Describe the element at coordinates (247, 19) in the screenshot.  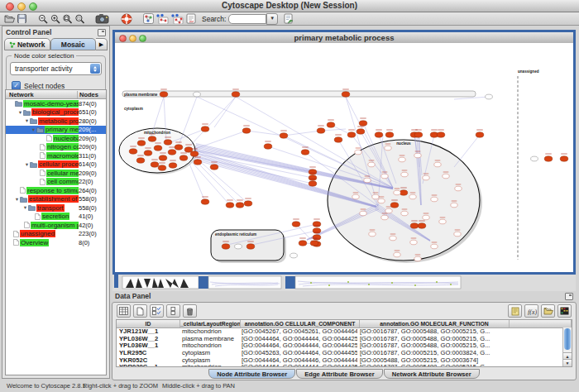
I see `search-input` at that location.